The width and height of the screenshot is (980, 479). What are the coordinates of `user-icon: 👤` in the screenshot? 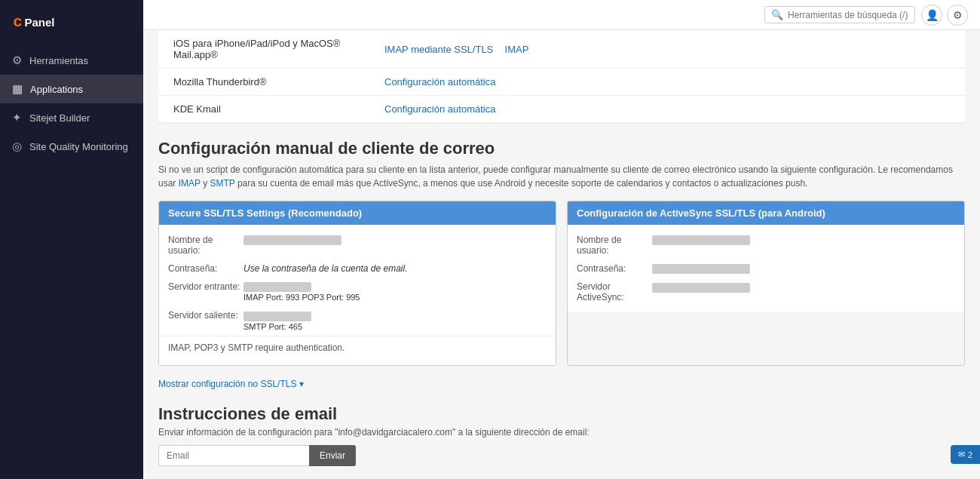 It's located at (932, 15).